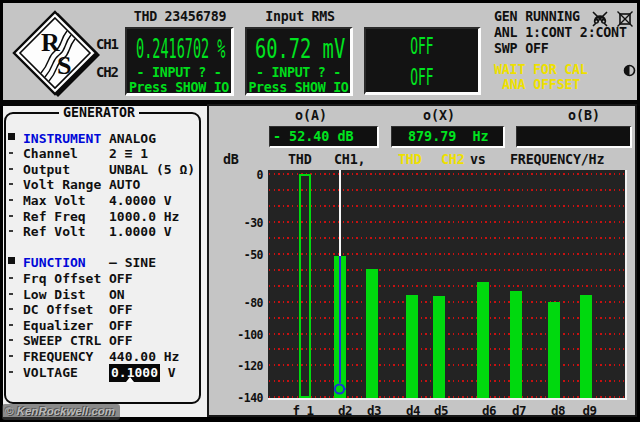  I want to click on parameter-value: UNBAL (5 Ω), so click(152, 170).